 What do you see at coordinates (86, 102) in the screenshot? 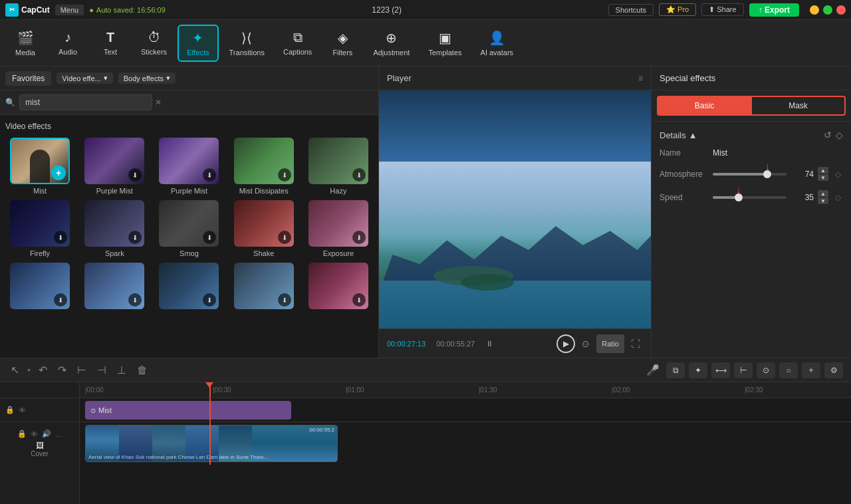
I see `search-input` at bounding box center [86, 102].